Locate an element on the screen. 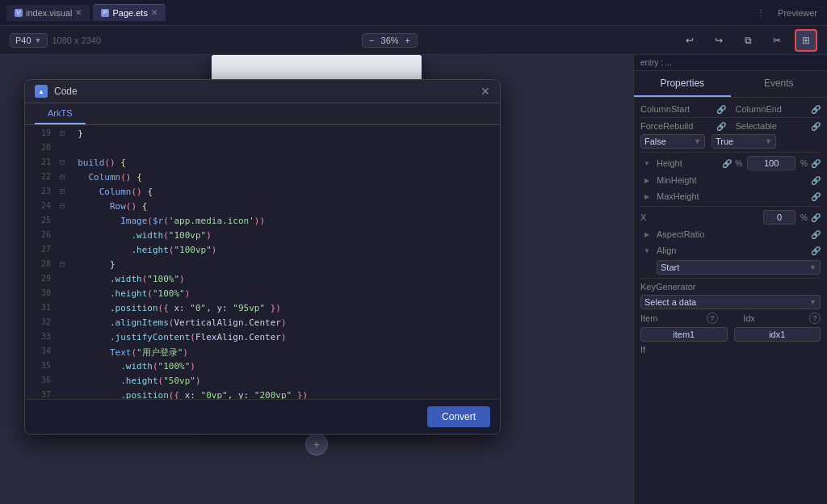 The width and height of the screenshot is (827, 504). aspect-ratio-chevron-icon: ▶ is located at coordinates (647, 234).